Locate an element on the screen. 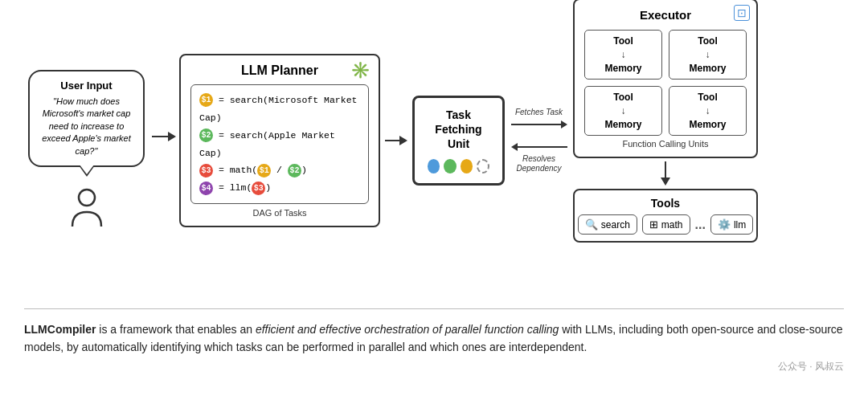 This screenshot has height=404, width=868. tools-title: Tools is located at coordinates (665, 203).